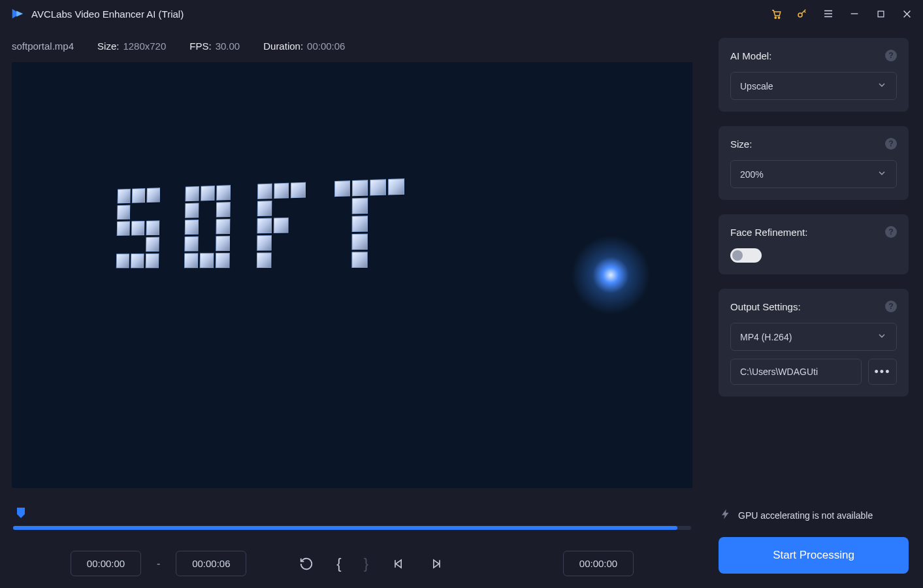 Image resolution: width=923 pixels, height=588 pixels. Describe the element at coordinates (306, 564) in the screenshot. I see `replay-icon` at that location.